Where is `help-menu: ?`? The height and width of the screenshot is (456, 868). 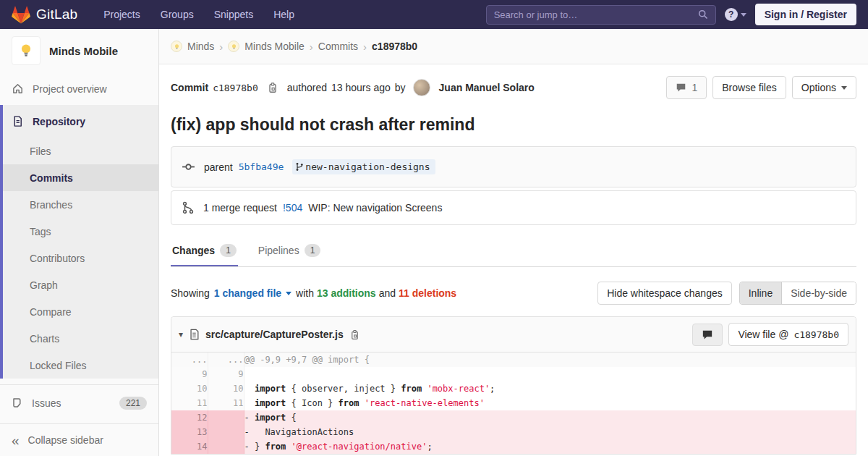 help-menu: ? is located at coordinates (736, 14).